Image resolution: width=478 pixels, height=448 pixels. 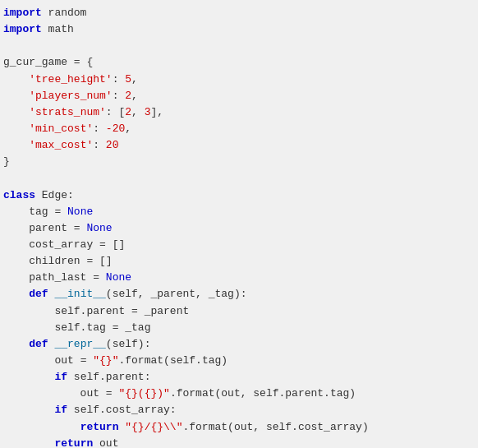 I want to click on code-line-20: self.tag = _tag, so click(x=239, y=328).